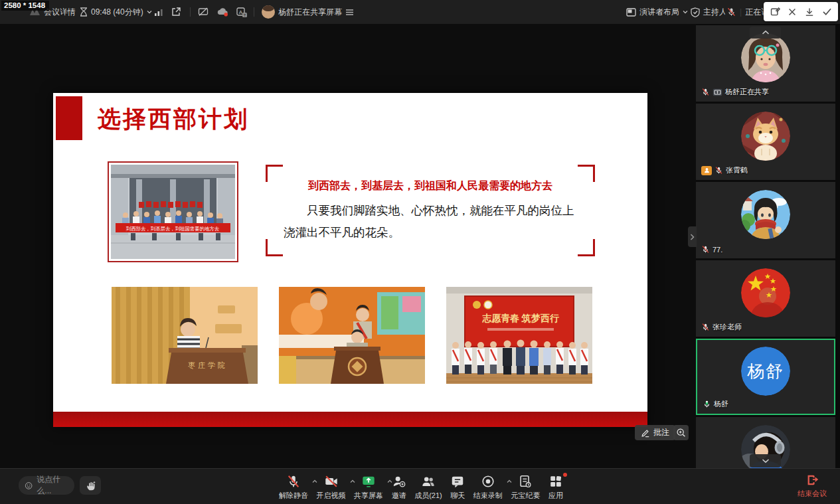 Image resolution: width=840 pixels, height=504 pixels. I want to click on raise-hand-button, so click(90, 485).